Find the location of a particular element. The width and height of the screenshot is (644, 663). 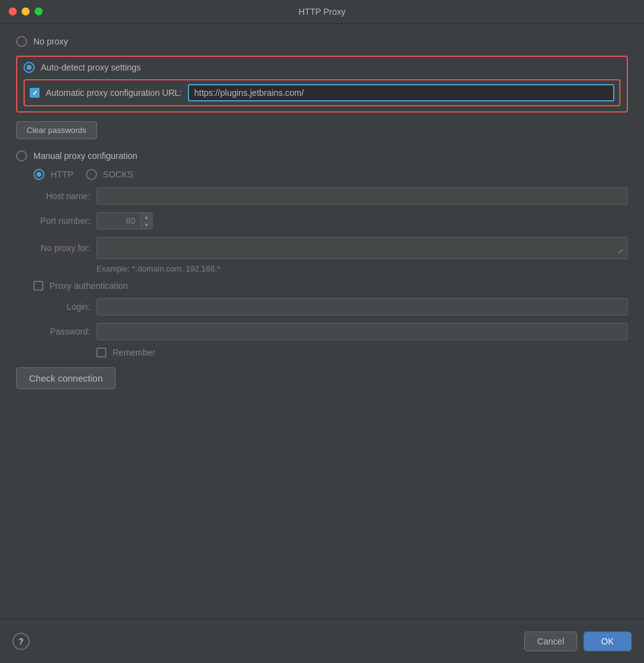

login-label: Login: is located at coordinates (53, 307).